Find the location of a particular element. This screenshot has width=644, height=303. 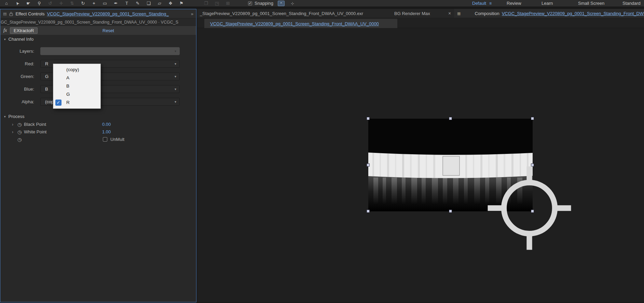

check-icon: ✓ is located at coordinates (250, 3).